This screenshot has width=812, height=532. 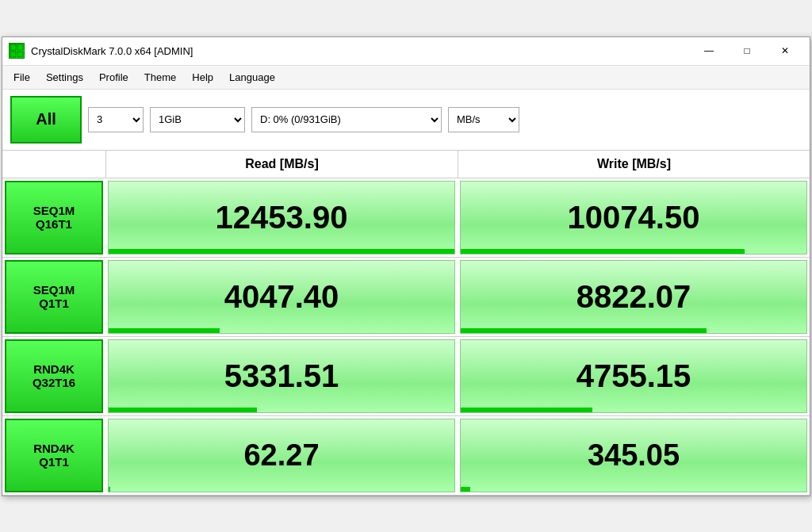 I want to click on row-label-3: RND4K Q1T1, so click(x=54, y=455).